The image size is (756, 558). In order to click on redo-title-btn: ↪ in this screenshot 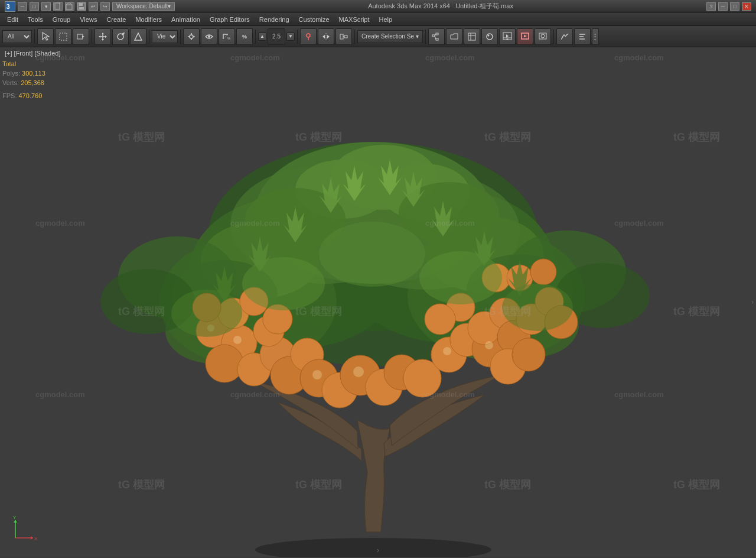, I will do `click(105, 7)`.